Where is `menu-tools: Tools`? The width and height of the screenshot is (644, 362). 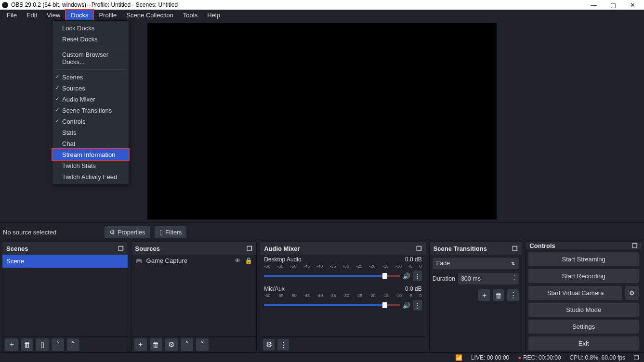 menu-tools: Tools is located at coordinates (190, 15).